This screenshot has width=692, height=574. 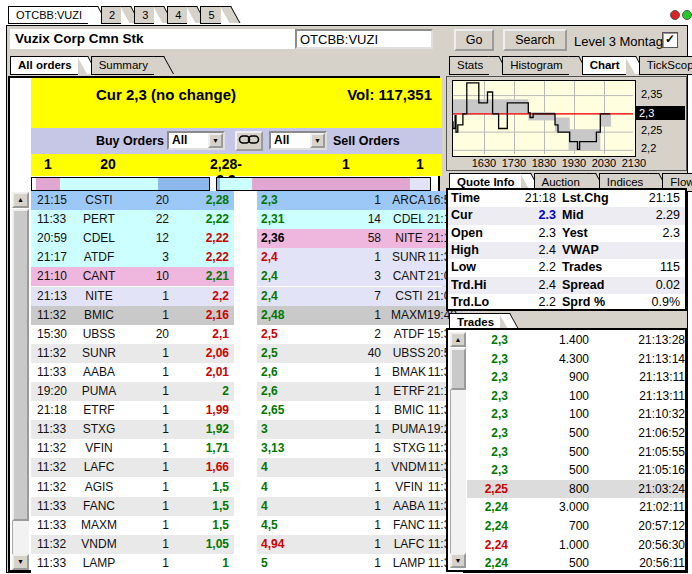 What do you see at coordinates (364, 39) in the screenshot?
I see `symbol-input` at bounding box center [364, 39].